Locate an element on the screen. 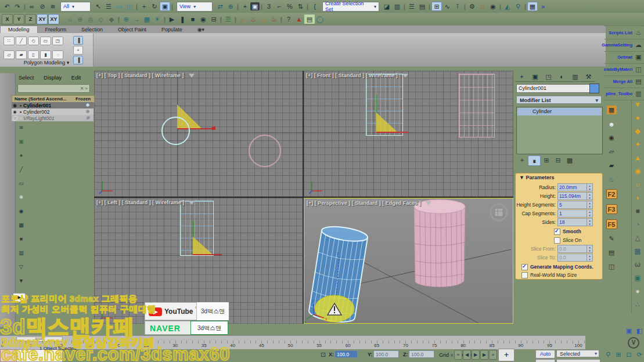 This screenshot has width=644, height=362. modify-tab-icon: ▣ is located at coordinates (535, 77).